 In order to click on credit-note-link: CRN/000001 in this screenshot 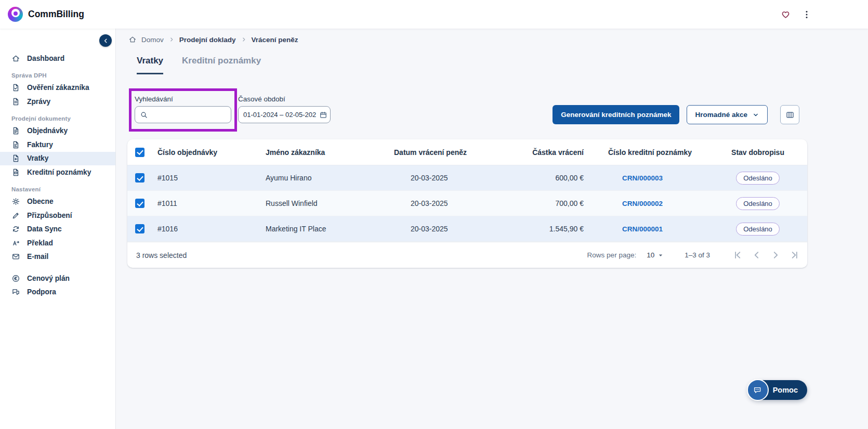, I will do `click(642, 229)`.